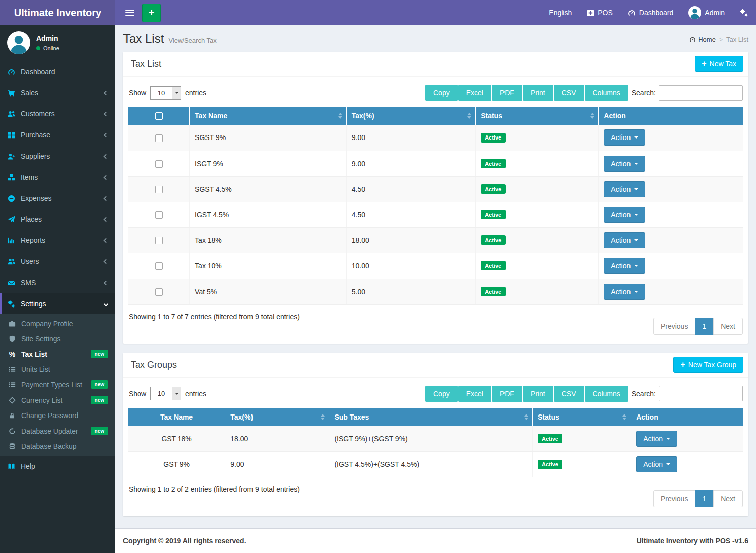 This screenshot has width=756, height=553. What do you see at coordinates (744, 13) in the screenshot?
I see `settings-menu` at bounding box center [744, 13].